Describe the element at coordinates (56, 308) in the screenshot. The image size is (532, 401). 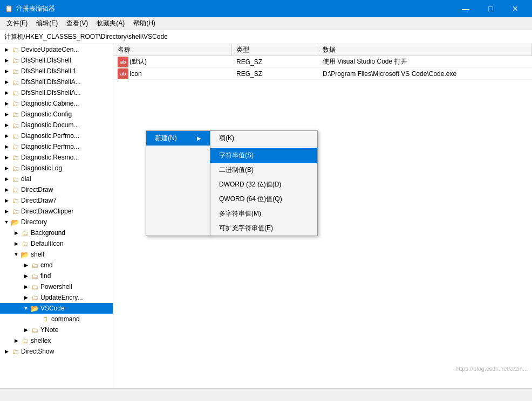
I see `tree-item-vscode: 📂 VSCode` at that location.